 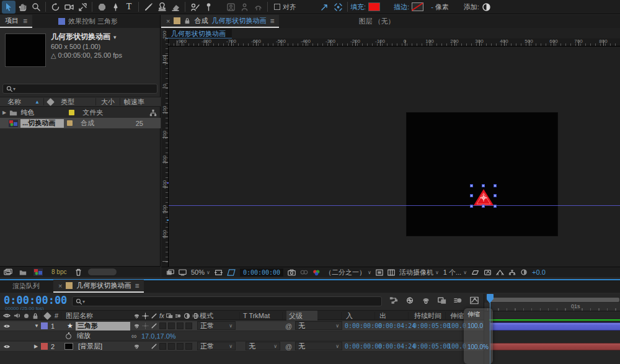 What do you see at coordinates (419, 273) in the screenshot?
I see `active-camera-dropdown: 活动摄像机 ∨` at bounding box center [419, 273].